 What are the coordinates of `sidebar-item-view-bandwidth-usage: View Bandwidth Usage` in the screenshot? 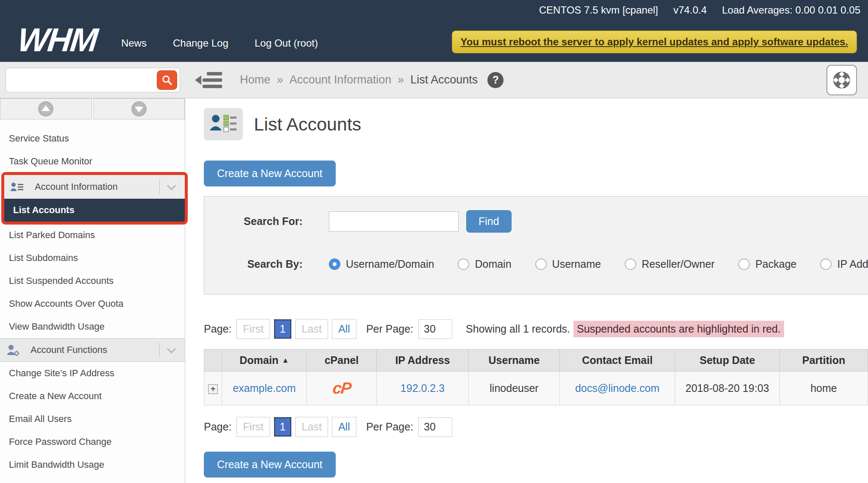 It's located at (92, 327).